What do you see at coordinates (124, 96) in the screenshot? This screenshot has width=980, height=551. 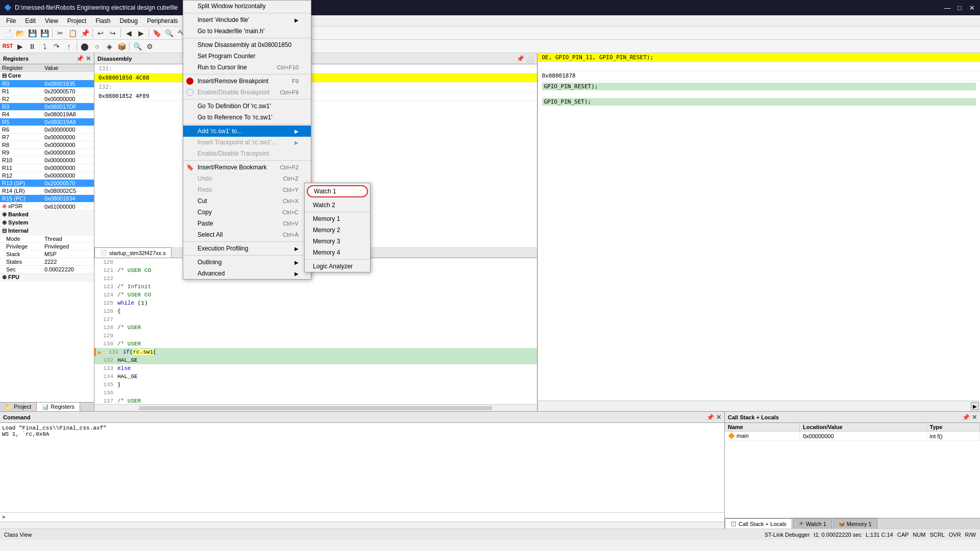 I see `asm-addr-2: 0x08001852 4F09` at bounding box center [124, 96].